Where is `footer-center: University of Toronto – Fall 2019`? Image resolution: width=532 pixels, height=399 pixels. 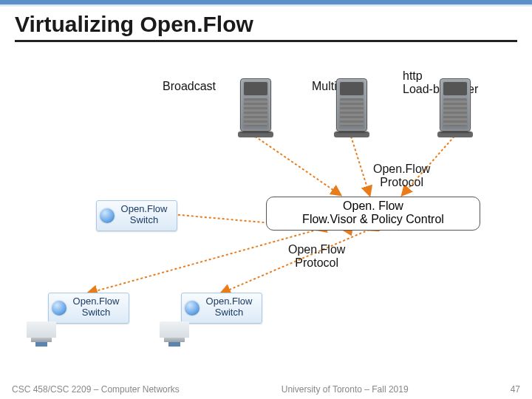 footer-center: University of Toronto – Fall 2019 is located at coordinates (345, 389).